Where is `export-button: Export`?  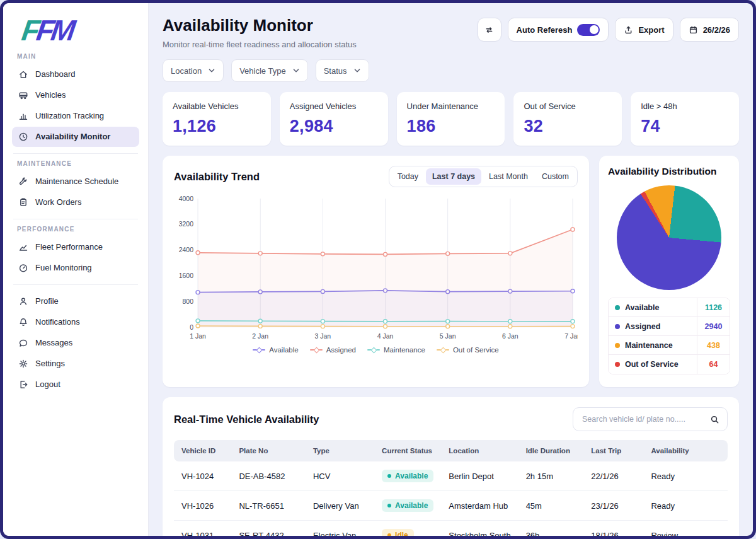
export-button: Export is located at coordinates (644, 30).